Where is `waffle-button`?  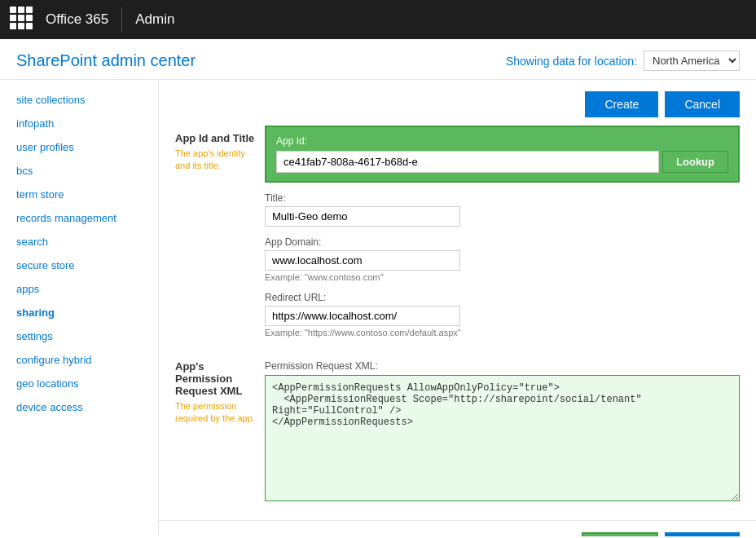 waffle-button is located at coordinates (23, 20).